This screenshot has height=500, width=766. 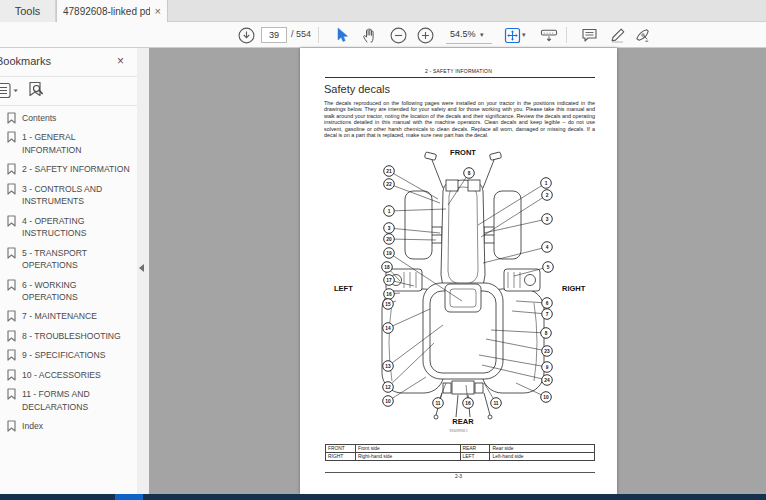 I want to click on callout-number: 17, so click(x=389, y=280).